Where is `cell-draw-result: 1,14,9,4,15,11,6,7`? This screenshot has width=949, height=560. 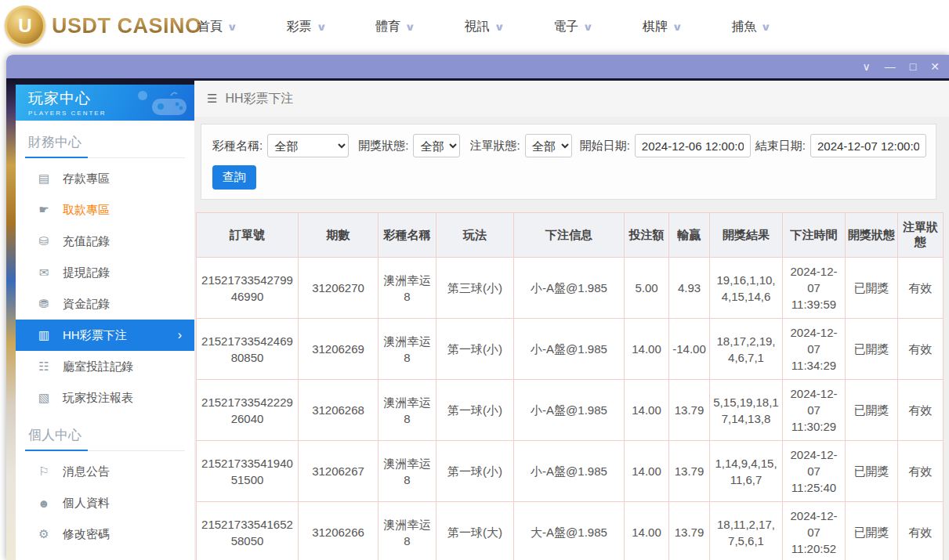
cell-draw-result: 1,14,9,4,15,11,6,7 is located at coordinates (746, 471).